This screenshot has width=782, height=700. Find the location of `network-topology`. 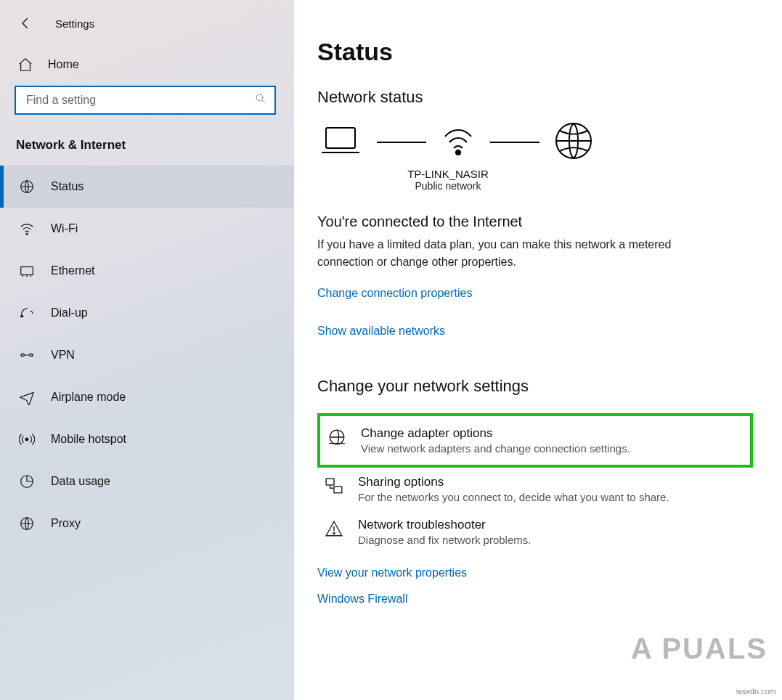

network-topology is located at coordinates (536, 142).